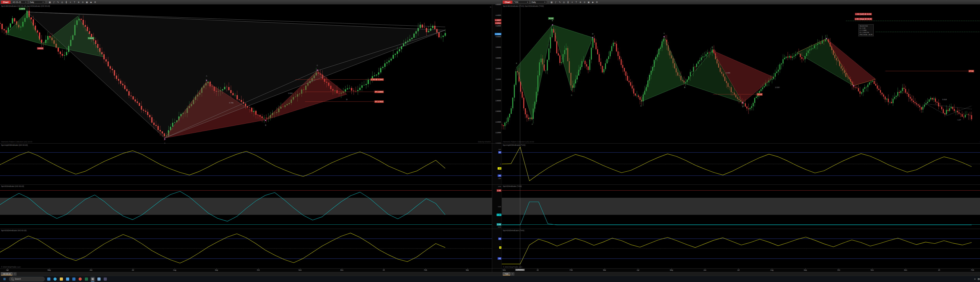  I want to click on notepad-icon, so click(99, 279).